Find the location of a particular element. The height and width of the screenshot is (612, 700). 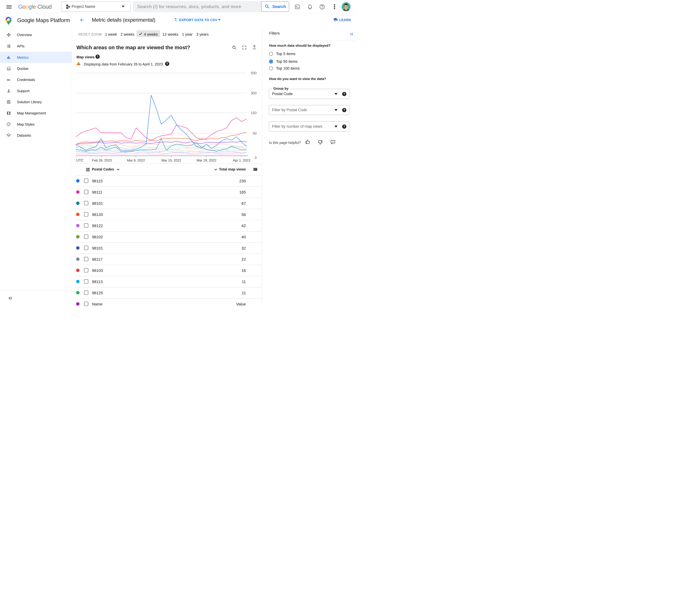

svg-text: 300 is located at coordinates (254, 93).